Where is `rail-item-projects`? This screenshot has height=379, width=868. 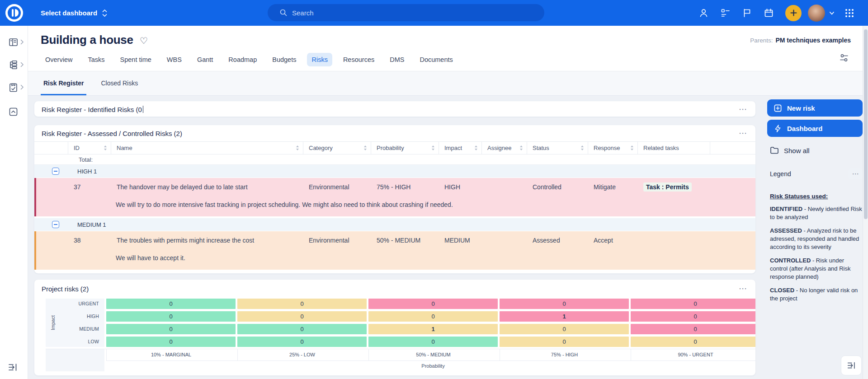
rail-item-projects is located at coordinates (14, 42).